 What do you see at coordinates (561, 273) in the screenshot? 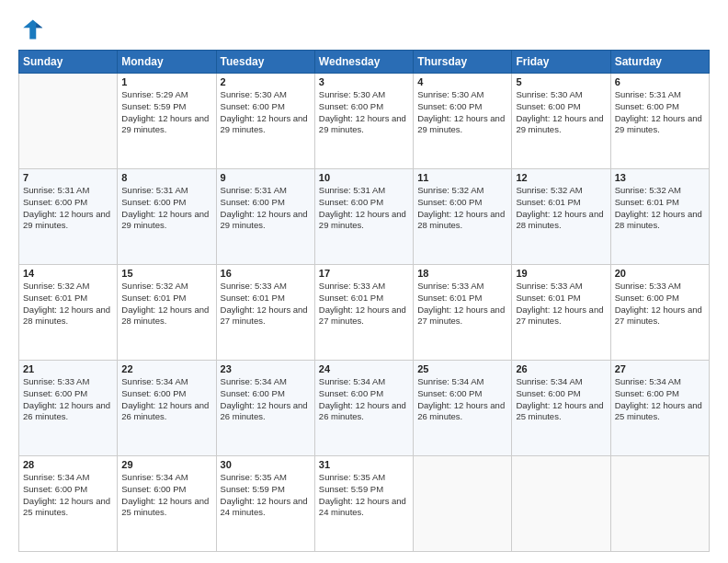
I see `day-number: 19` at bounding box center [561, 273].